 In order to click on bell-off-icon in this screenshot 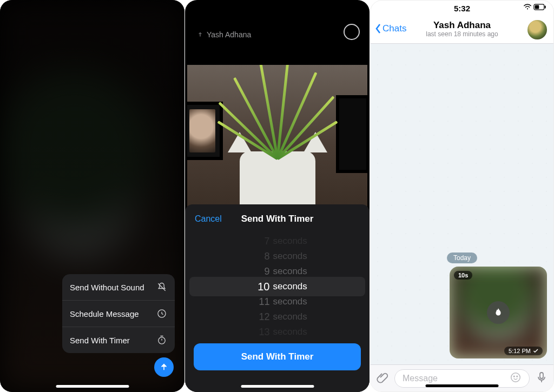, I will do `click(162, 287)`.